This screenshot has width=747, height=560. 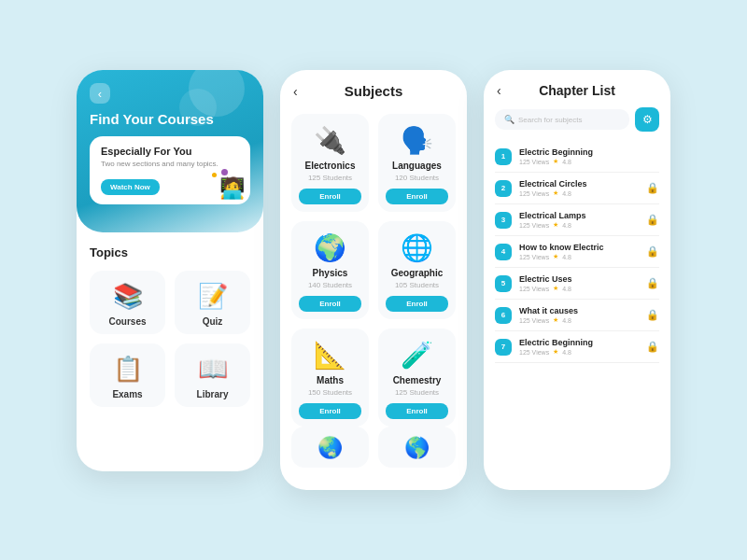 What do you see at coordinates (213, 302) in the screenshot?
I see `s1-topic-quiz: 📝 Quiz` at bounding box center [213, 302].